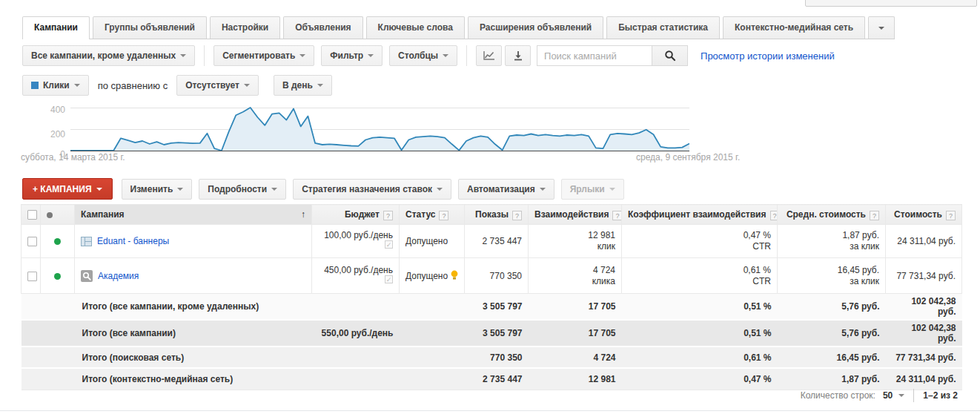 The width and height of the screenshot is (980, 417). Describe the element at coordinates (832, 215) in the screenshot. I see `header-avg-cost: Средн. стоимость?` at that location.